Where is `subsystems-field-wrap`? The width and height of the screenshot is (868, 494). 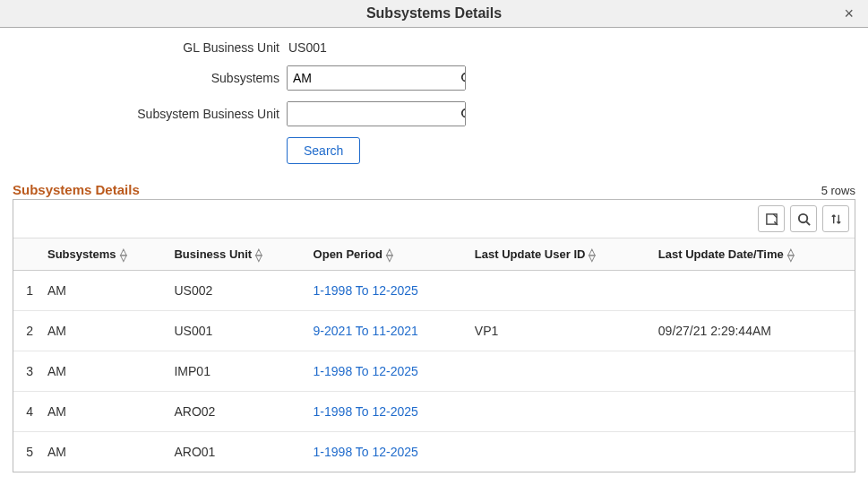 subsystems-field-wrap is located at coordinates (376, 78).